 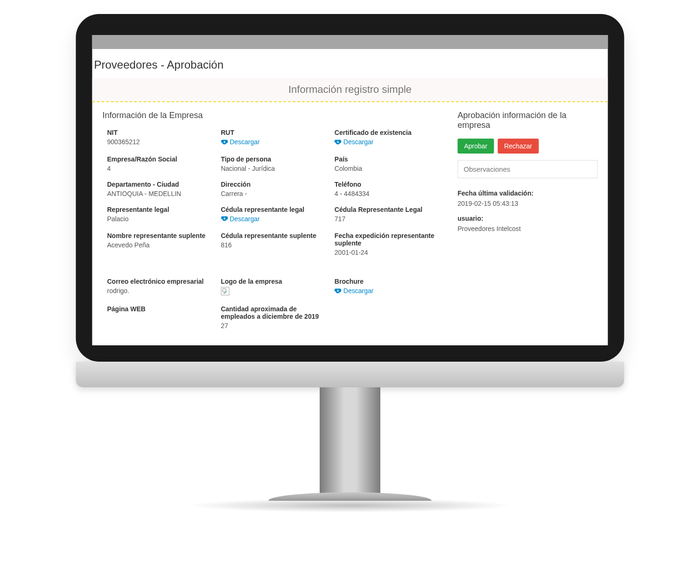 I want to click on cert-exist-download-link: Descargar, so click(x=354, y=142).